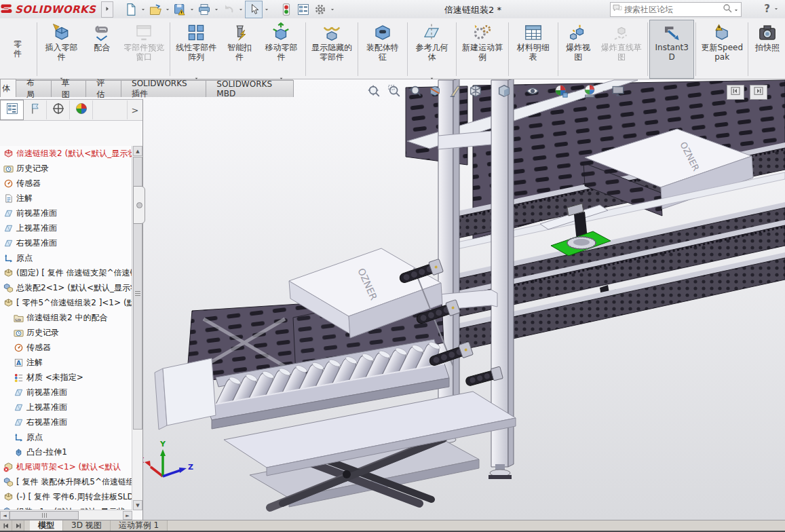 The image size is (785, 532). I want to click on command-tab-1: 布局, so click(34, 88).